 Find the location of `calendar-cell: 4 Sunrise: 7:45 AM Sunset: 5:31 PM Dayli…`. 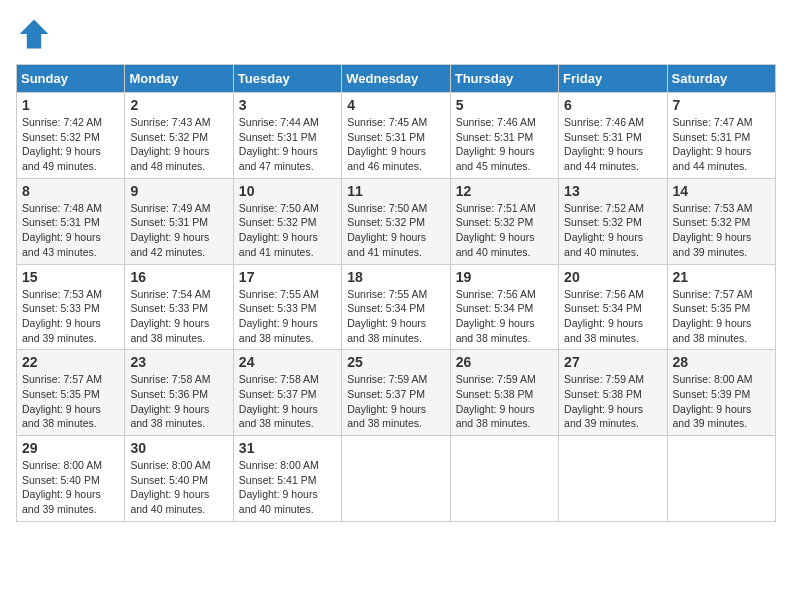

calendar-cell: 4 Sunrise: 7:45 AM Sunset: 5:31 PM Dayli… is located at coordinates (396, 136).